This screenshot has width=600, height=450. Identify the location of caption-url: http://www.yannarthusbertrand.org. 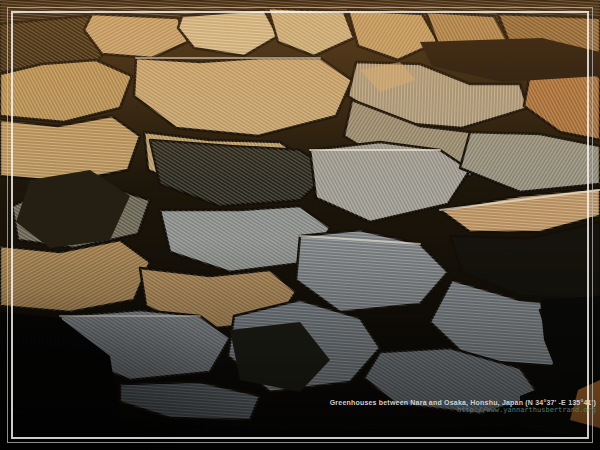
(463, 410).